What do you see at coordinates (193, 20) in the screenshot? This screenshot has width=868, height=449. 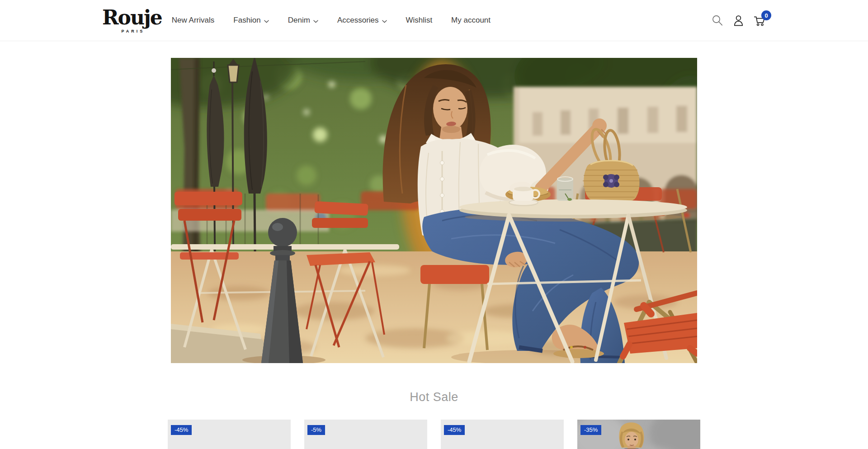 I see `nav-item-new-arrivals: New Arrivals` at bounding box center [193, 20].